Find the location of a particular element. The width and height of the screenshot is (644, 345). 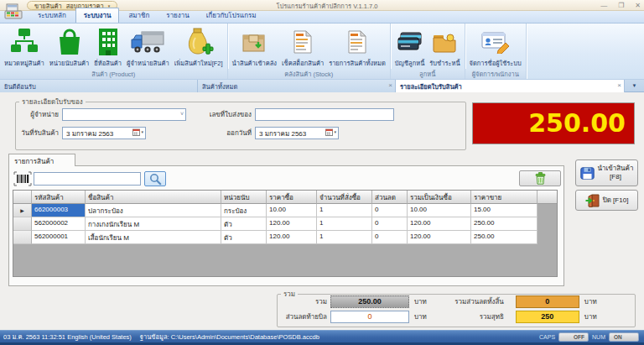

statusbar-datetime: 03 ม.ค. 2563 11:32:51 English (United St… is located at coordinates (67, 337).